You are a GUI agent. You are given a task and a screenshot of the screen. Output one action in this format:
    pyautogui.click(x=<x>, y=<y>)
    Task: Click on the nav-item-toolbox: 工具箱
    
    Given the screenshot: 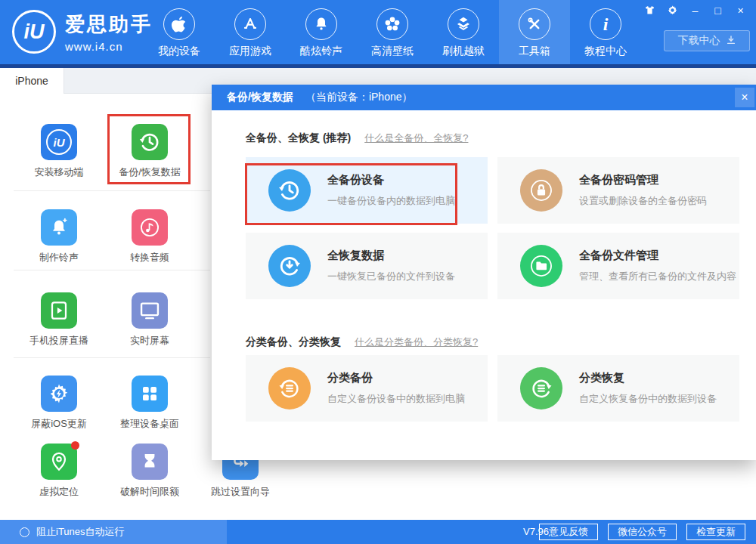 What is the action you would take?
    pyautogui.click(x=534, y=32)
    